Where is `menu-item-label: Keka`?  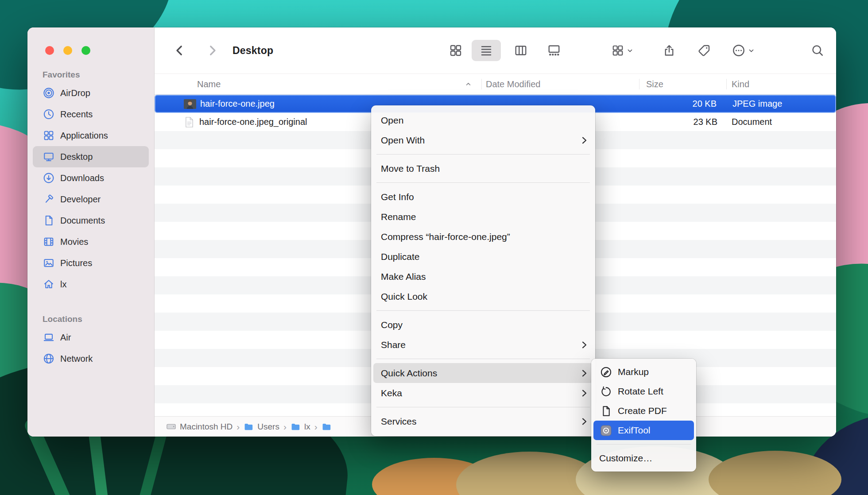 menu-item-label: Keka is located at coordinates (391, 393).